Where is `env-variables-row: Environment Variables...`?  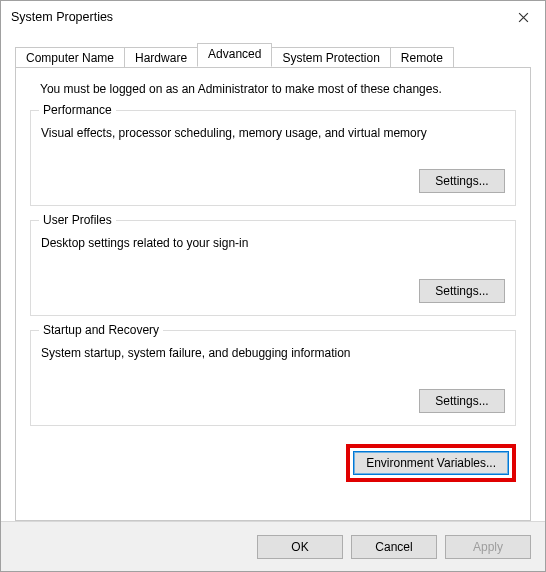
env-variables-row: Environment Variables... is located at coordinates (273, 463).